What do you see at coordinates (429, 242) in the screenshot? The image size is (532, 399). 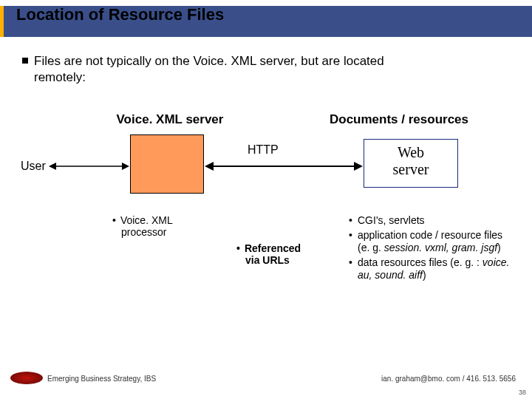 I see `resources-item-2: application code / resource files (e. g.…` at bounding box center [429, 242].